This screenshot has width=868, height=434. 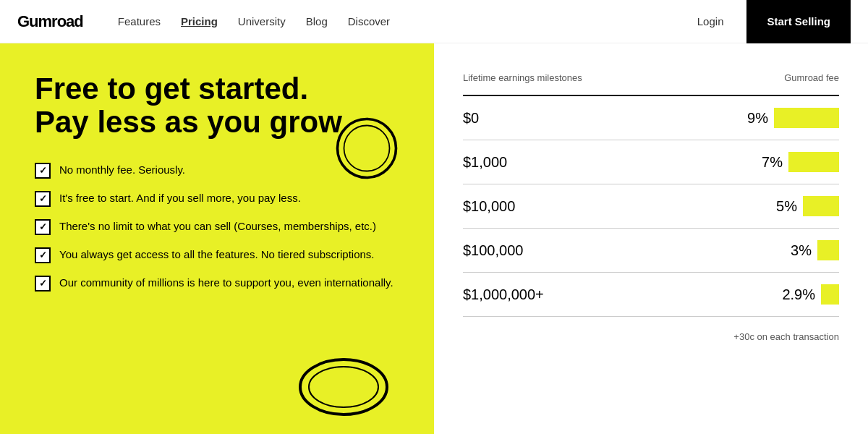 What do you see at coordinates (800, 162) in the screenshot?
I see `fee-wrap: 7%` at bounding box center [800, 162].